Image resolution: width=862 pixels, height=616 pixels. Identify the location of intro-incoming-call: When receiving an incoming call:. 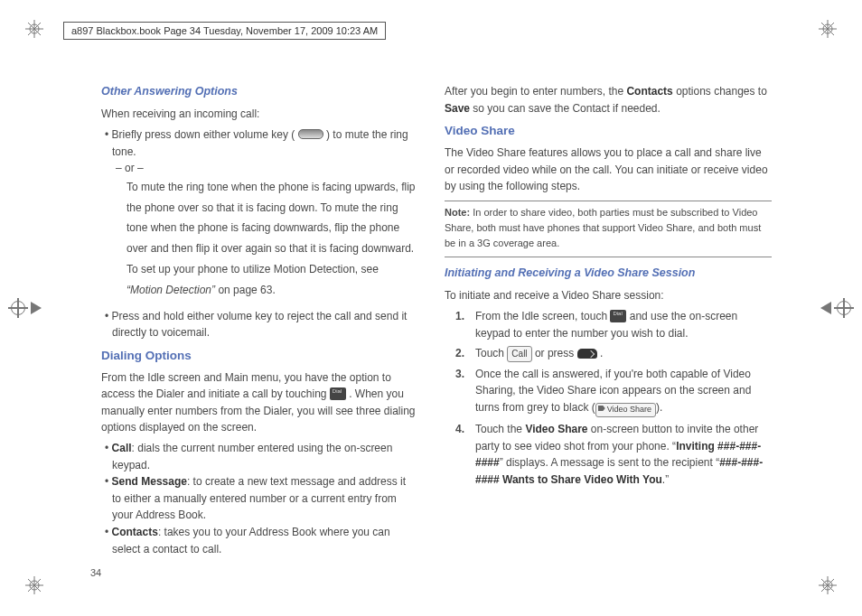
(259, 114).